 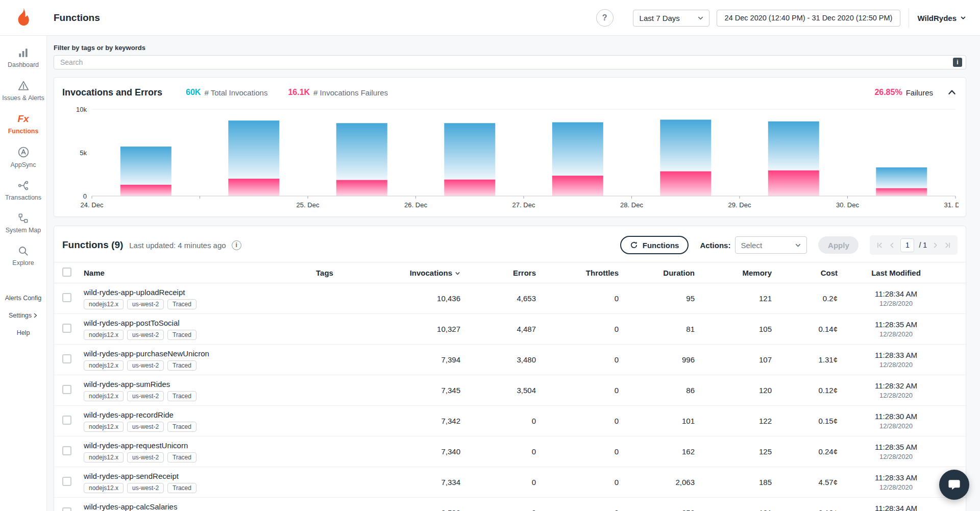 I want to click on sidebar-links: Alerts ConfigSettingsHelp, so click(x=23, y=315).